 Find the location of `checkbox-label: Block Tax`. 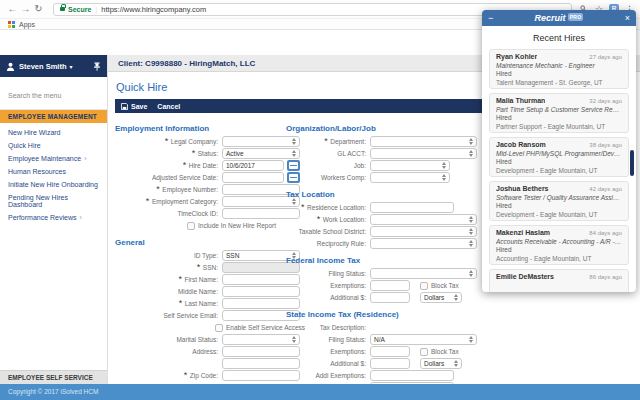

checkbox-label: Block Tax is located at coordinates (445, 352).